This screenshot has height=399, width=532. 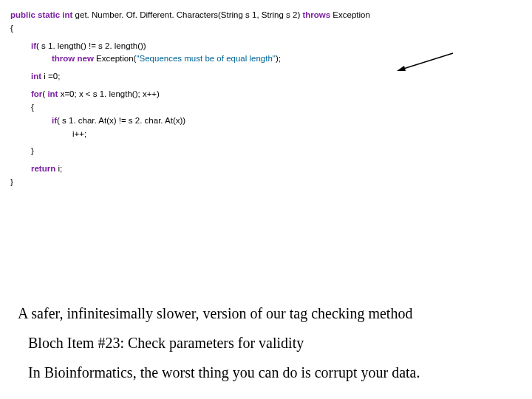 I want to click on code-line-inner-if: if( s 1. char. At(x) != s 2. char. At(x)…, so click(x=266, y=121).